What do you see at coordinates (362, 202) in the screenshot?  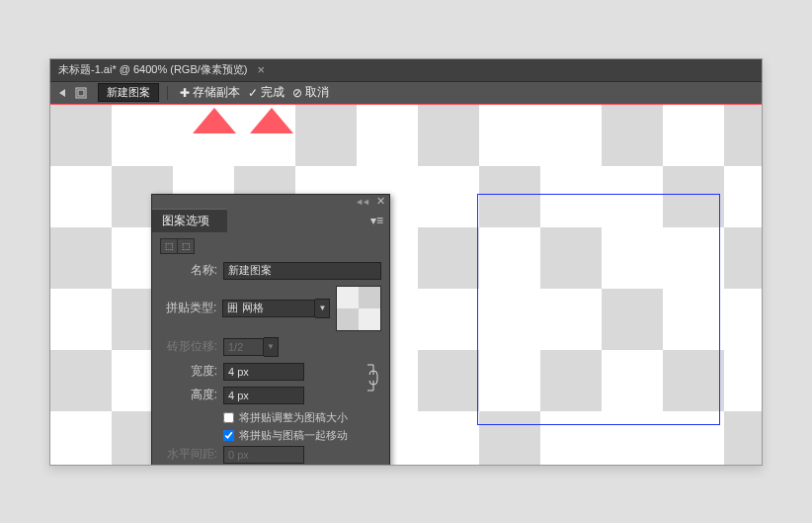 I see `collapse-icon: ◄◄` at bounding box center [362, 202].